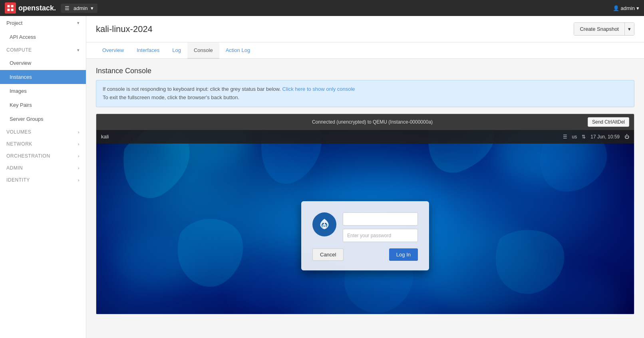  What do you see at coordinates (608, 122) in the screenshot?
I see `send-ctrl-alt-del-button: Send CtrlAltDel` at bounding box center [608, 122].